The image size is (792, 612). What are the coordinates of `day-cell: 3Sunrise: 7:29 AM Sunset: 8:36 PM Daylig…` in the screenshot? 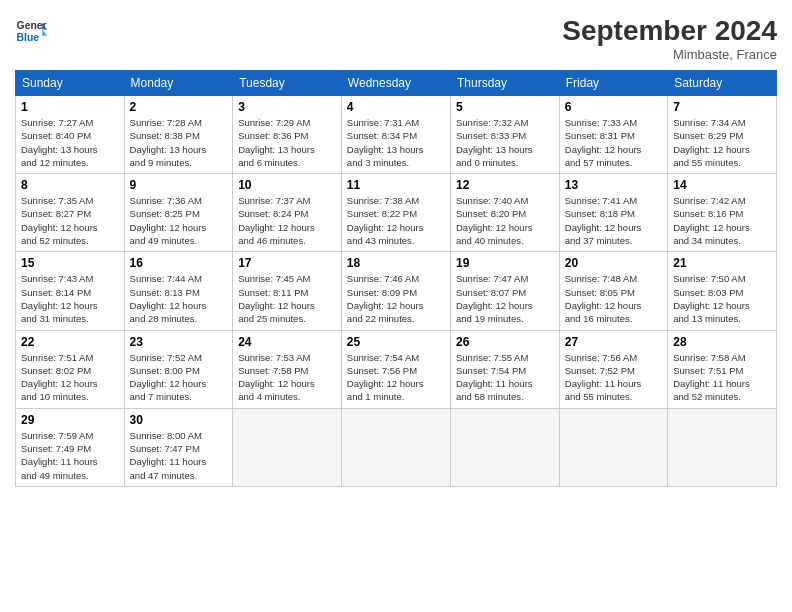 It's located at (288, 135).